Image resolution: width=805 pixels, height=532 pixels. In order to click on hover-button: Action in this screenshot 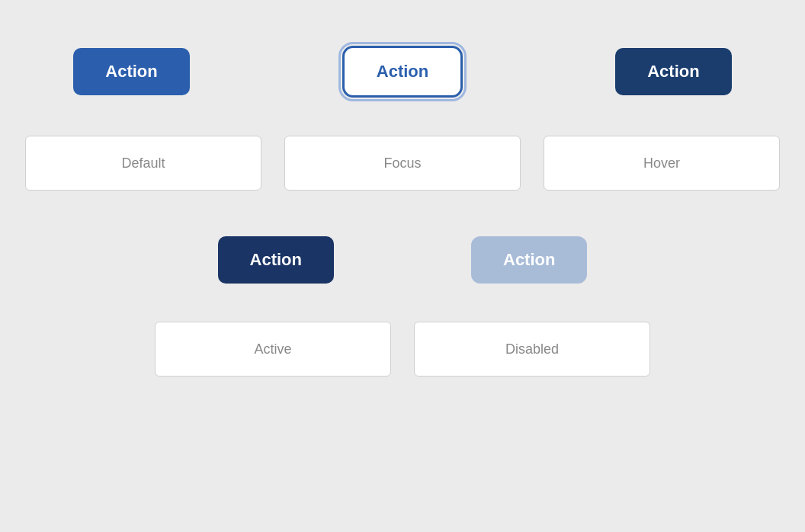, I will do `click(673, 72)`.